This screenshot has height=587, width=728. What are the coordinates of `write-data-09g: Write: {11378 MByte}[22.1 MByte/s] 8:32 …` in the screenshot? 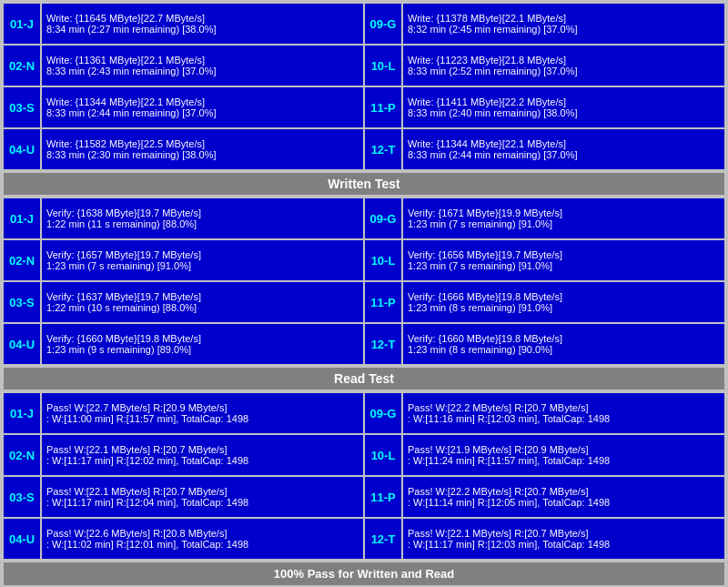 It's located at (564, 24).